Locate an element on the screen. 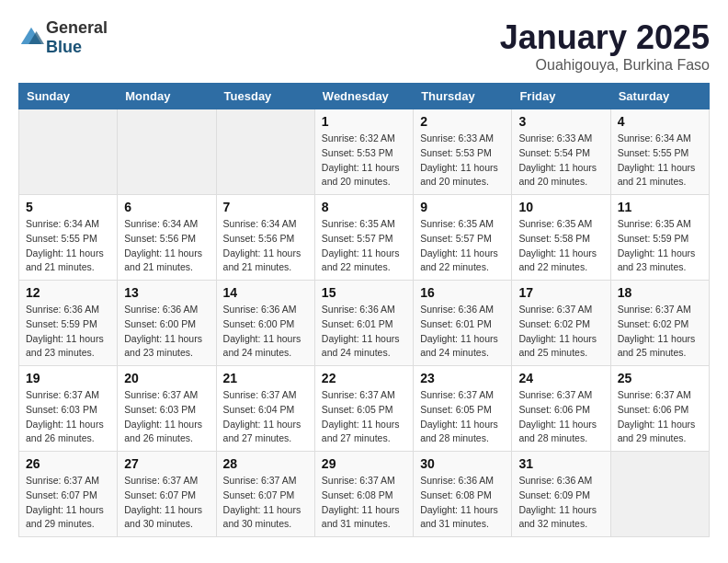 The width and height of the screenshot is (728, 563). weekday-header-row: SundayMondayTuesdayWednesdayThursdayFrid… is located at coordinates (364, 97).